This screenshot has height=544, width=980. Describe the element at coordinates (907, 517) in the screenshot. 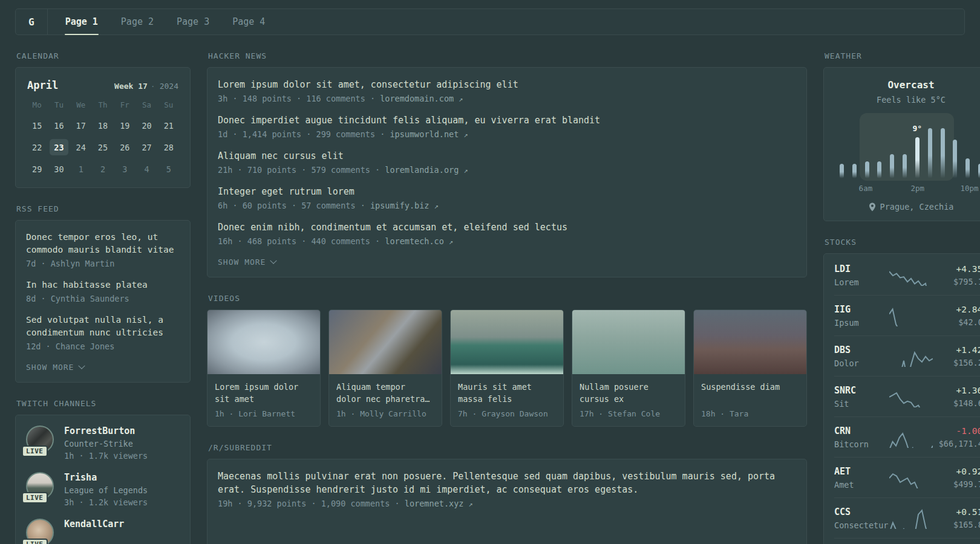

I see `stock-row: CCSConsectetur+0.51%$165.84` at that location.